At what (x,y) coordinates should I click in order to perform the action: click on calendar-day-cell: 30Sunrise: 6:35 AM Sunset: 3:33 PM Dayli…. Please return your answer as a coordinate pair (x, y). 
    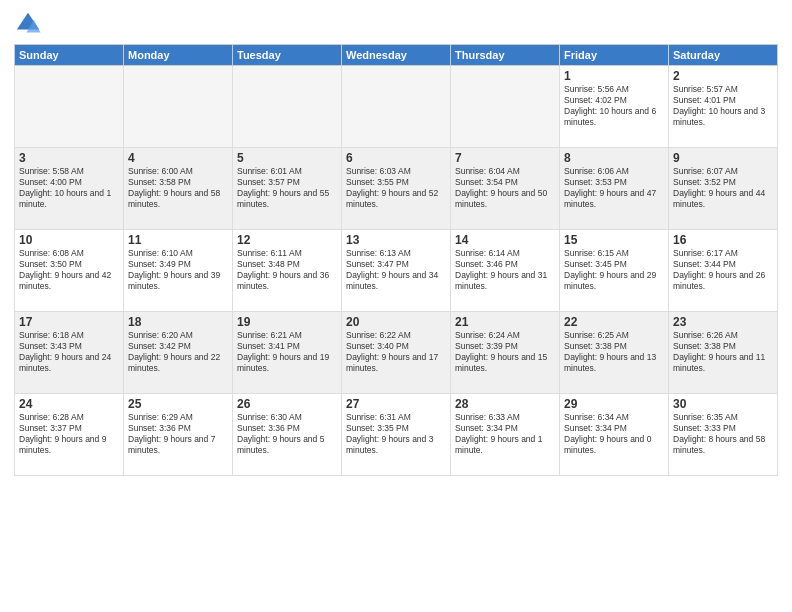
    Looking at the image, I should click on (724, 435).